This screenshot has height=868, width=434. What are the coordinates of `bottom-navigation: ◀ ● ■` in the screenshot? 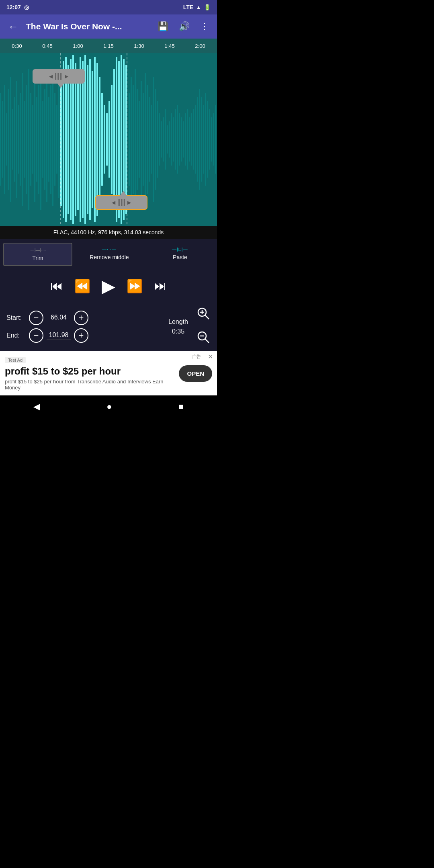 It's located at (108, 407).